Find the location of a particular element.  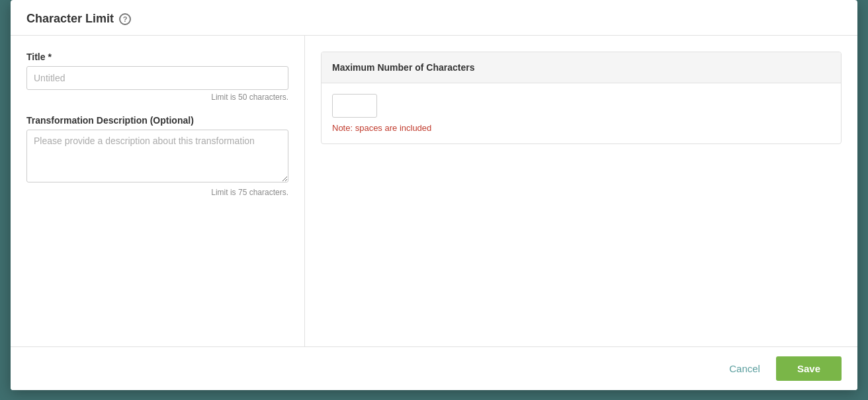

modal-title: Character Limit is located at coordinates (70, 19).